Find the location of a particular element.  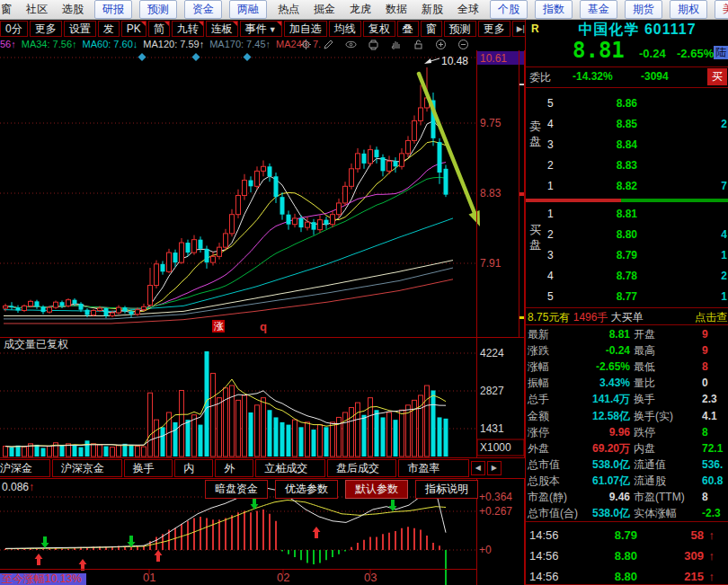

tick-price: 8.79 is located at coordinates (608, 536).